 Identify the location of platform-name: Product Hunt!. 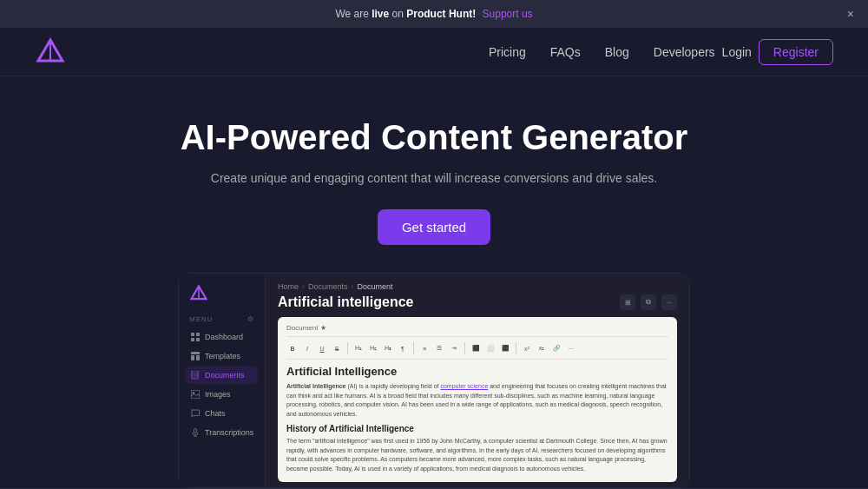
(441, 14).